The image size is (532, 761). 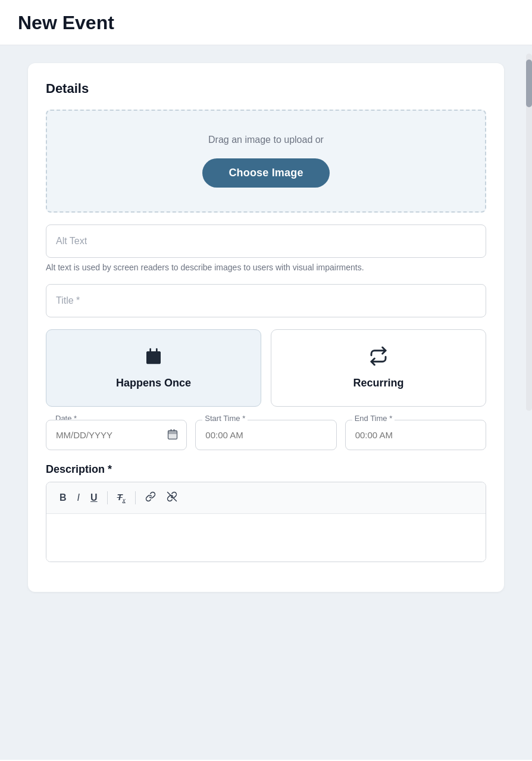 I want to click on description-editor: B I U Tx, so click(x=266, y=522).